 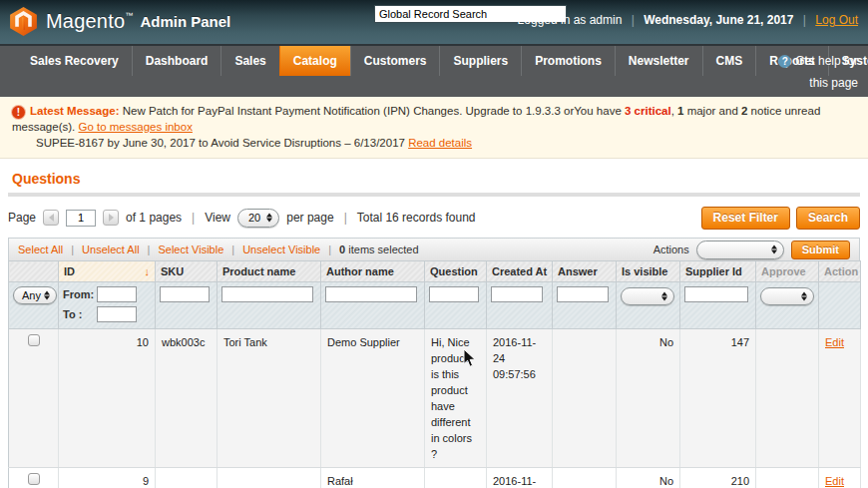 I want to click on of-pages-label: of 1 pages, so click(x=154, y=218).